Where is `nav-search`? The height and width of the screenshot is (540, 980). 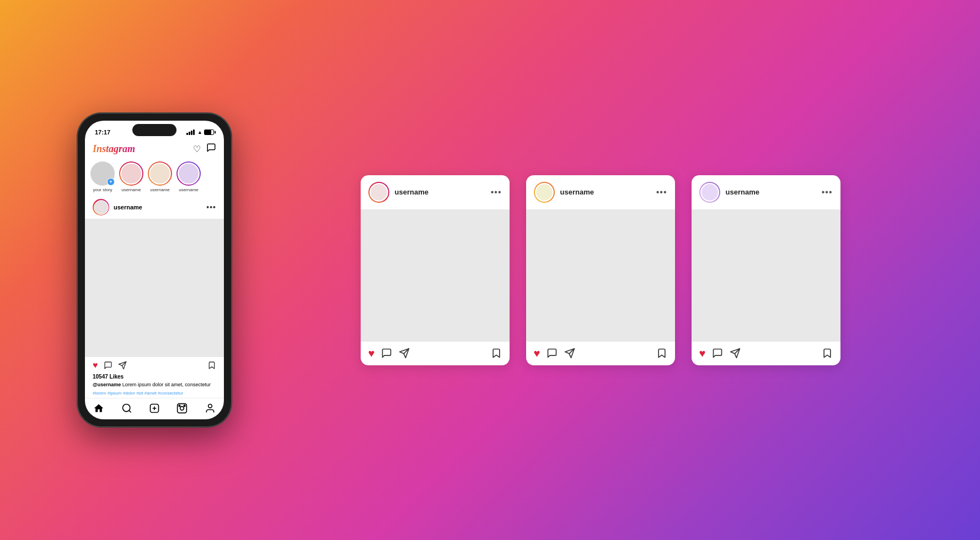 nav-search is located at coordinates (127, 408).